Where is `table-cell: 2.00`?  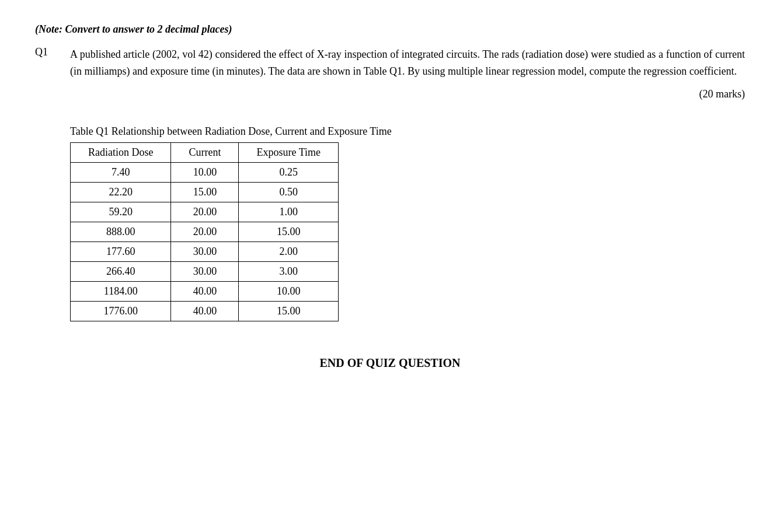 table-cell: 2.00 is located at coordinates (288, 252).